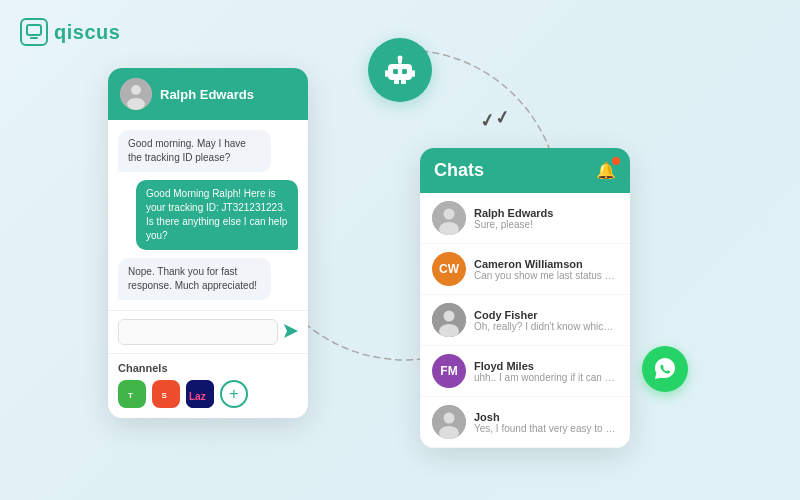 This screenshot has width=800, height=500. Describe the element at coordinates (546, 218) in the screenshot. I see `list-info: Ralph Edwards Sure, please!` at that location.